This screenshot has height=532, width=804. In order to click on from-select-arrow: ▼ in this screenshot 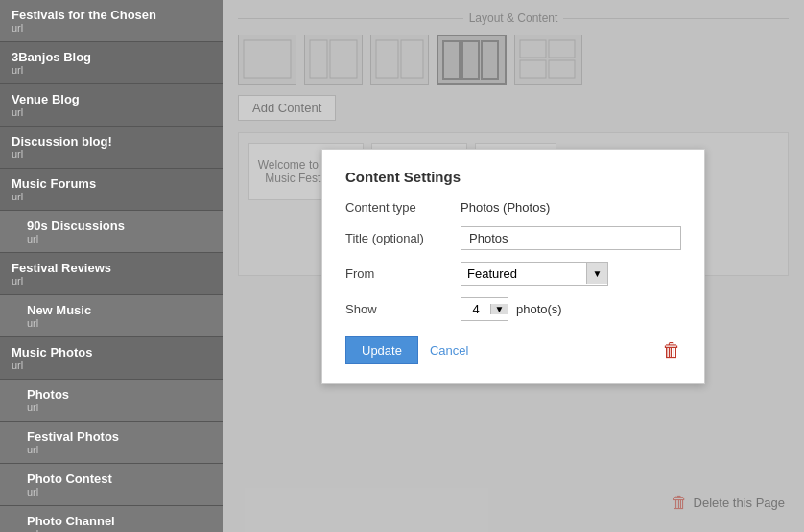, I will do `click(597, 273)`.